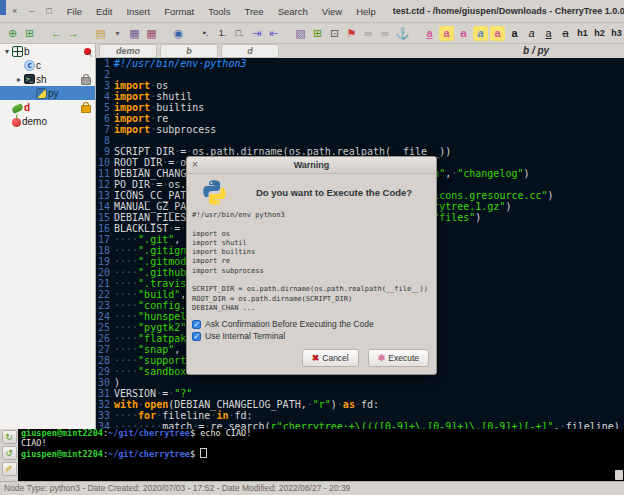 The height and width of the screenshot is (495, 624). What do you see at coordinates (312, 300) in the screenshot?
I see `preview-line: ROOT_DIR = os.path.dirname(SCRIPT_DIR)` at bounding box center [312, 300].